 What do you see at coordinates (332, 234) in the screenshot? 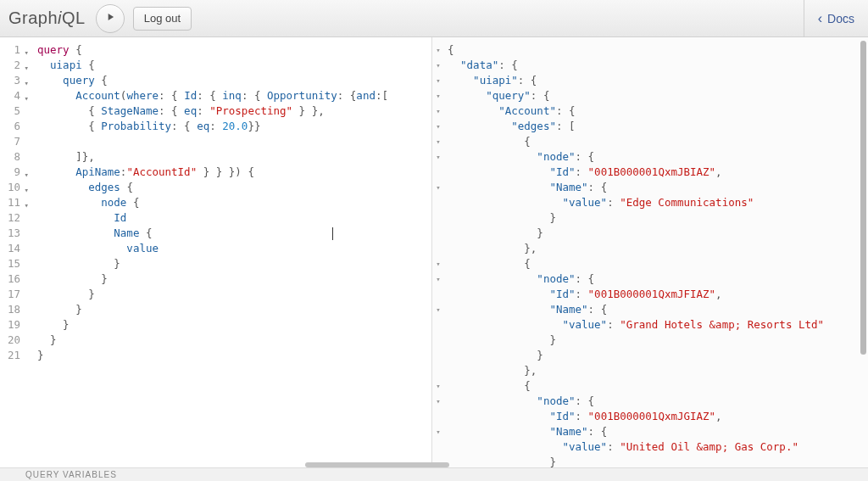
I see `text-cursor` at bounding box center [332, 234].